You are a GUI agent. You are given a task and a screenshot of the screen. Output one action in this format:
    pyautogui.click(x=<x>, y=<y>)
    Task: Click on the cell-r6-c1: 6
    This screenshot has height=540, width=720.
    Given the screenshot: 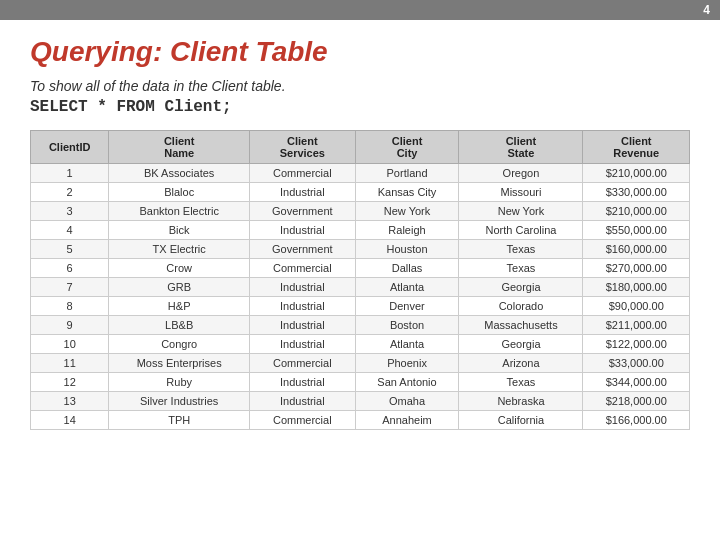 What is the action you would take?
    pyautogui.click(x=70, y=268)
    